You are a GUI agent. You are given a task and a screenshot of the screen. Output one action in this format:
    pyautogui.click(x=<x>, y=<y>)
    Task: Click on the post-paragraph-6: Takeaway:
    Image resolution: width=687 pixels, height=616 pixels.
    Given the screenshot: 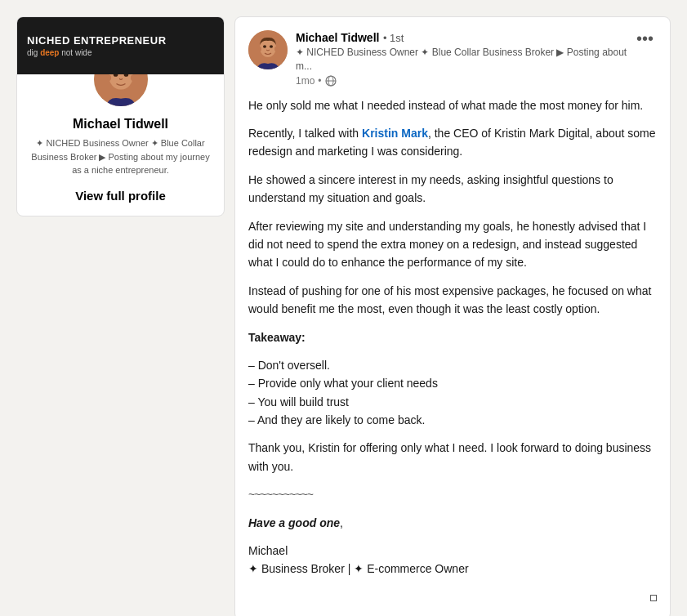 What is the action you would take?
    pyautogui.click(x=453, y=337)
    